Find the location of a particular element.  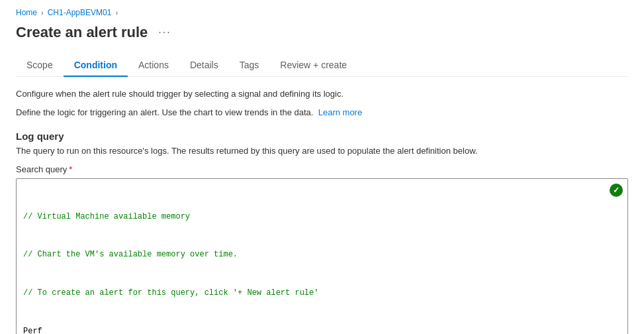

tab-scope: Scope is located at coordinates (40, 66).